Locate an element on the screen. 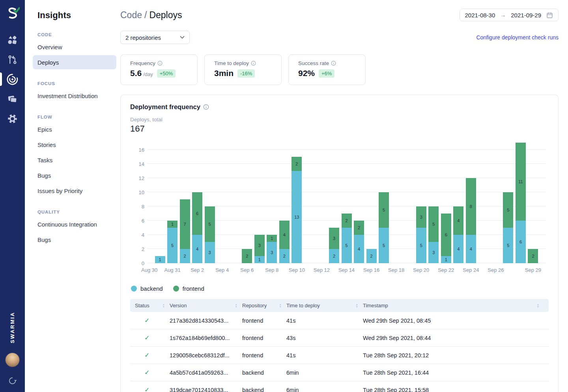 Image resolution: width=568 pixels, height=392 pixels. boards-icon is located at coordinates (13, 99).